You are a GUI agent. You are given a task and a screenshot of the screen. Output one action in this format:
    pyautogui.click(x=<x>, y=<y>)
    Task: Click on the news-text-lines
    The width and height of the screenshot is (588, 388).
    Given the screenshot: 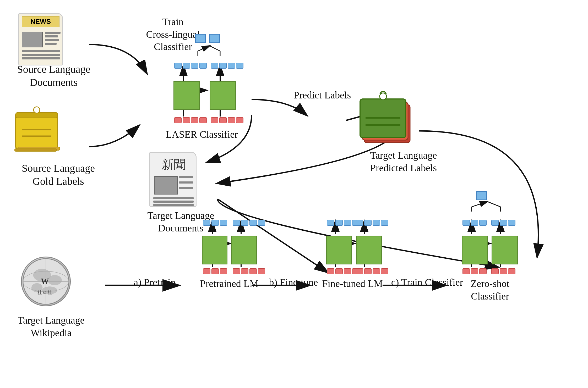 What is the action you would take?
    pyautogui.click(x=52, y=38)
    